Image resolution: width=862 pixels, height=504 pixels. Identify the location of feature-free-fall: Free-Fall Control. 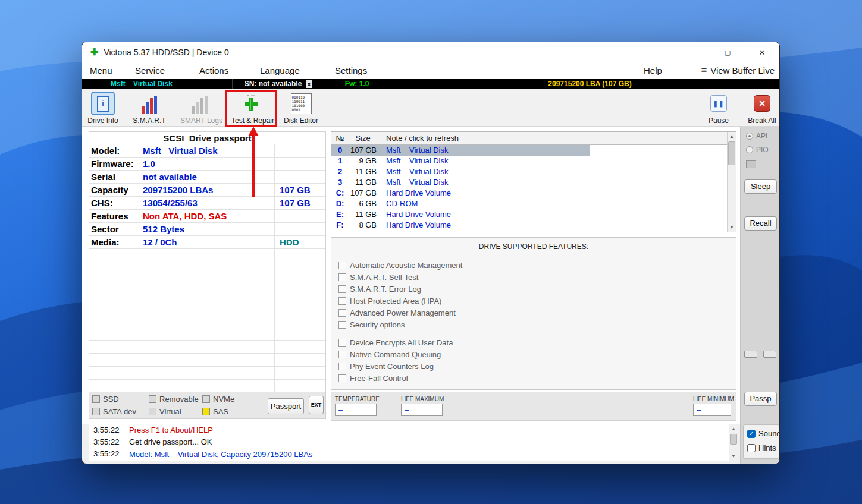
(537, 378).